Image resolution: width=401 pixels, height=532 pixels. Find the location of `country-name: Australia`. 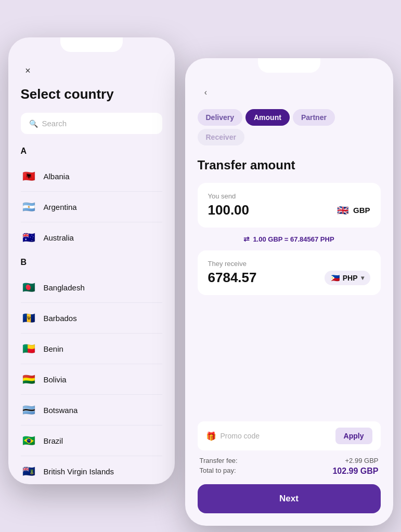

country-name: Australia is located at coordinates (59, 238).